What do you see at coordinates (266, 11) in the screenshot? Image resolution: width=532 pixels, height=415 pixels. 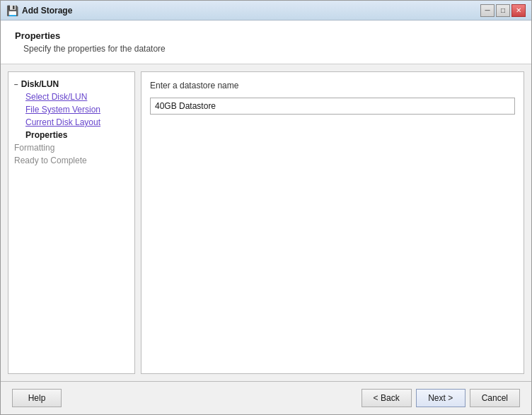 I see `title-bar: 💾 Add Storage ─ □ ✕` at bounding box center [266, 11].